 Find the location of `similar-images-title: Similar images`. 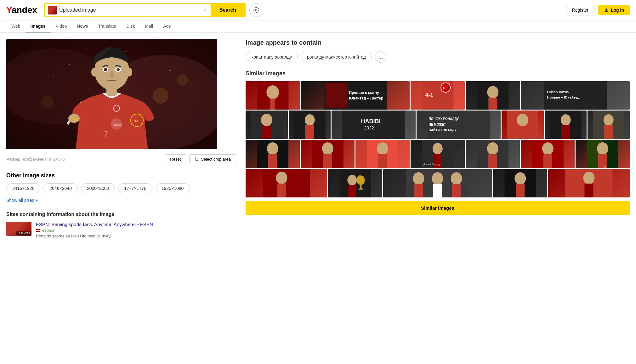

similar-images-title: Similar images is located at coordinates (438, 74).